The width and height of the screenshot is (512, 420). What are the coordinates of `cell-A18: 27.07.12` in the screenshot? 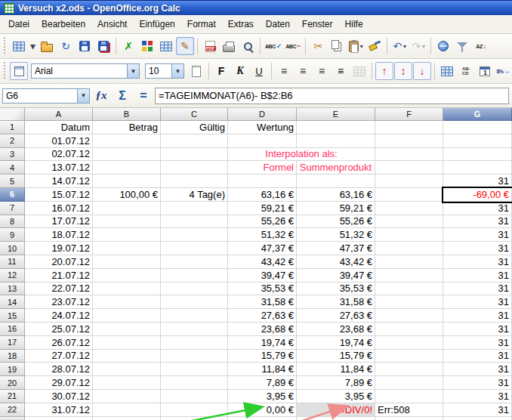 It's located at (59, 357).